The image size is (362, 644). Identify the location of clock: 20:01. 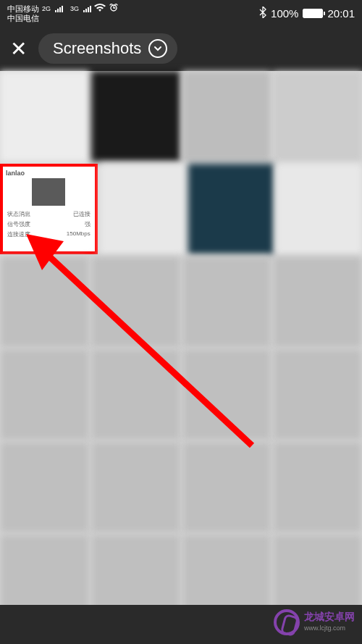
(341, 13).